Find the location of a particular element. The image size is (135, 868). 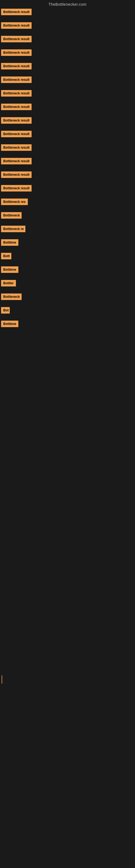

bottleneck-label-1: Bottleneck result is located at coordinates (16, 12).